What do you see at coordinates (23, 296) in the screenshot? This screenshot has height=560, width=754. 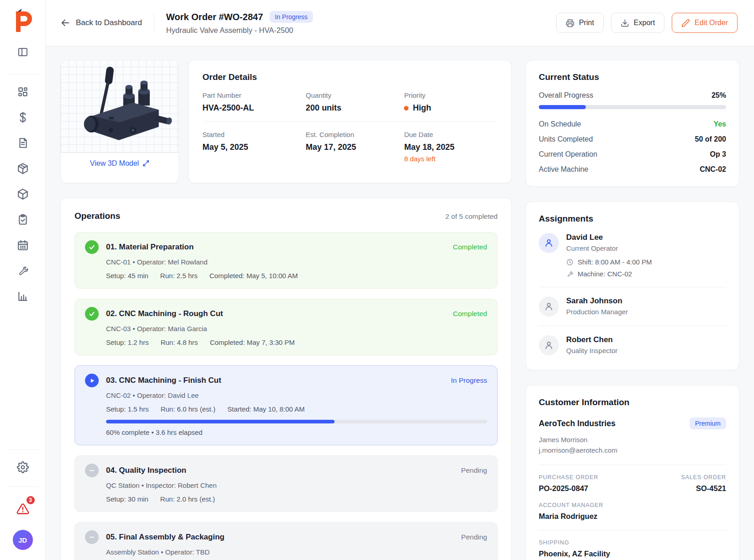 I see `bar-chart-icon` at bounding box center [23, 296].